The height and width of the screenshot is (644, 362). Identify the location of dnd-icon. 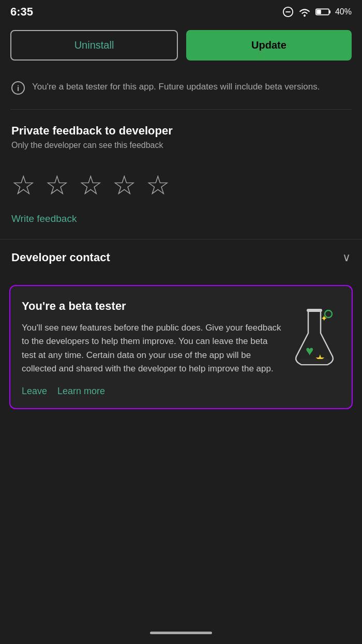
(288, 12).